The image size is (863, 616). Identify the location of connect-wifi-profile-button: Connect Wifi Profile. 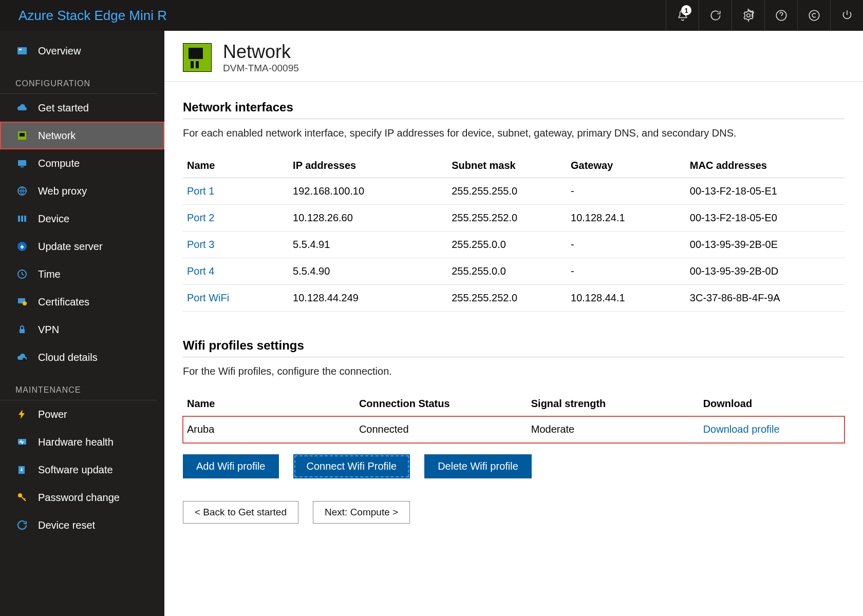
(352, 466).